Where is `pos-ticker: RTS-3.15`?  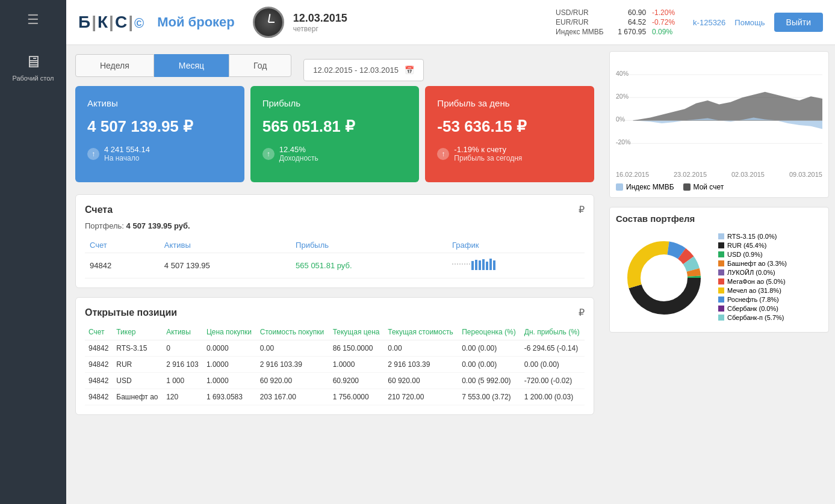
pos-ticker: RTS-3.15 is located at coordinates (137, 349).